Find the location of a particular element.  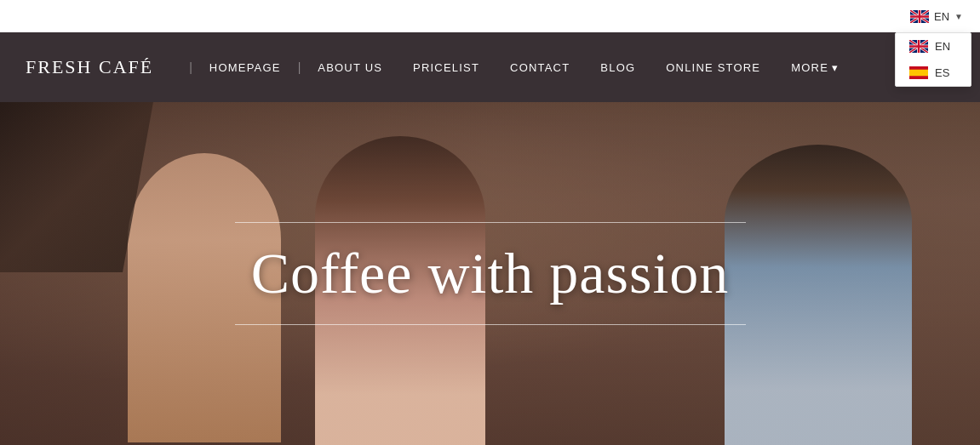

flag-es-icon is located at coordinates (919, 73).